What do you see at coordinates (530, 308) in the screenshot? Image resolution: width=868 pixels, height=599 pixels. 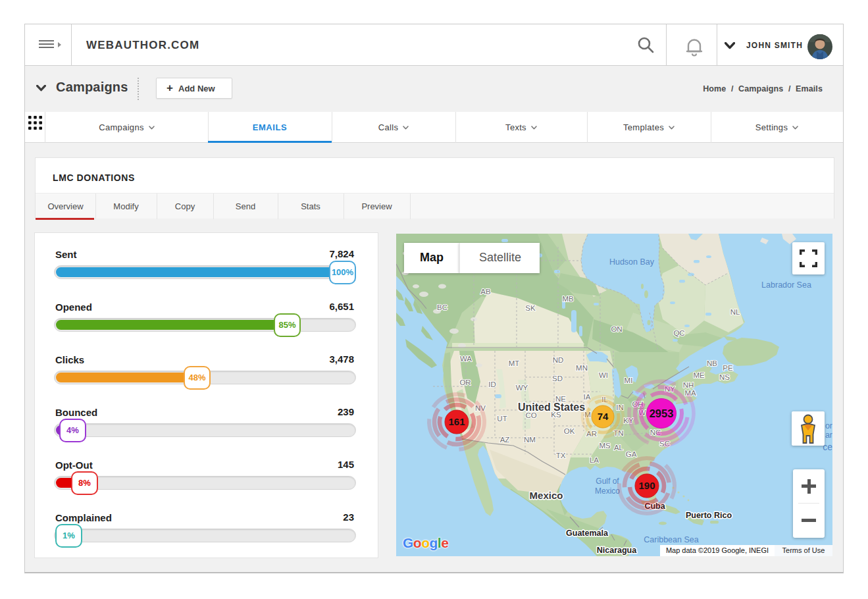 I see `svg-text: SK` at bounding box center [530, 308].